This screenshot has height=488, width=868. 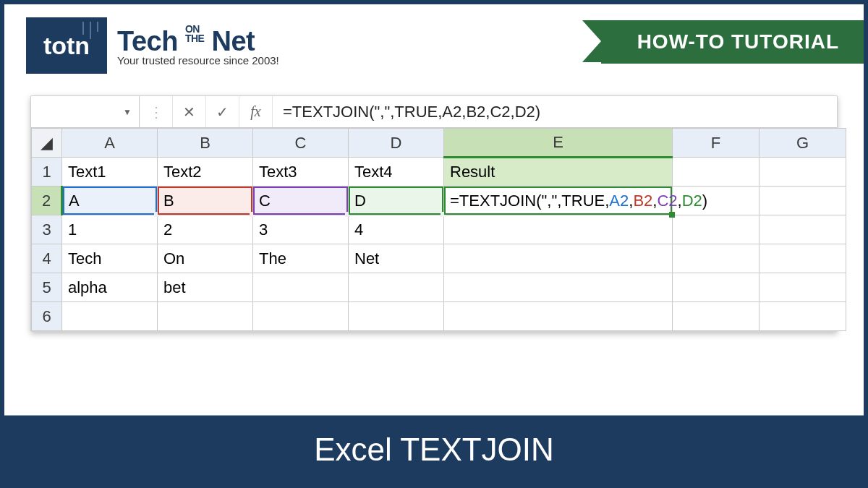 What do you see at coordinates (110, 172) in the screenshot?
I see `cell-A1: Text1` at bounding box center [110, 172].